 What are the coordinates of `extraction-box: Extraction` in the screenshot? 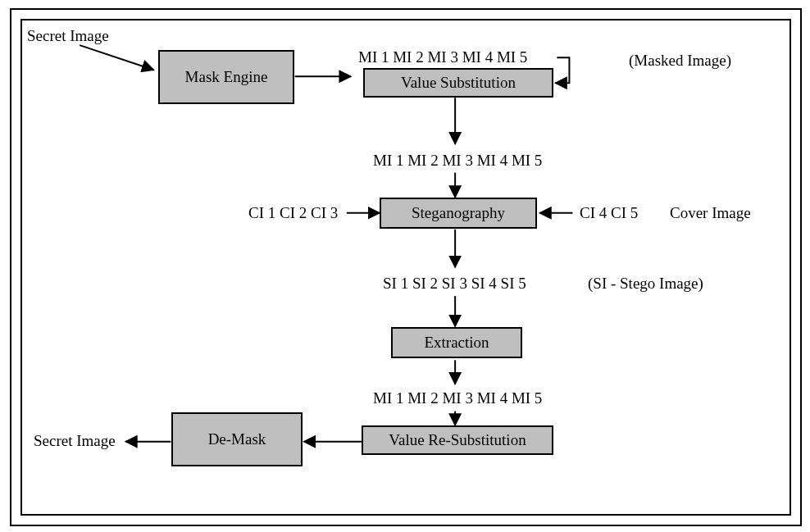 It's located at (457, 343).